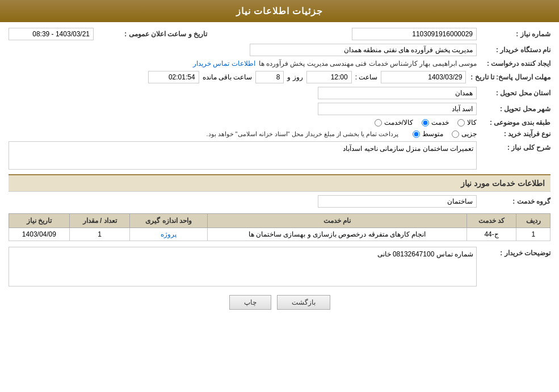 This screenshot has height=392, width=559. I want to click on services-section-title: اطلاعات خدمات مورد نیاز, so click(279, 183).